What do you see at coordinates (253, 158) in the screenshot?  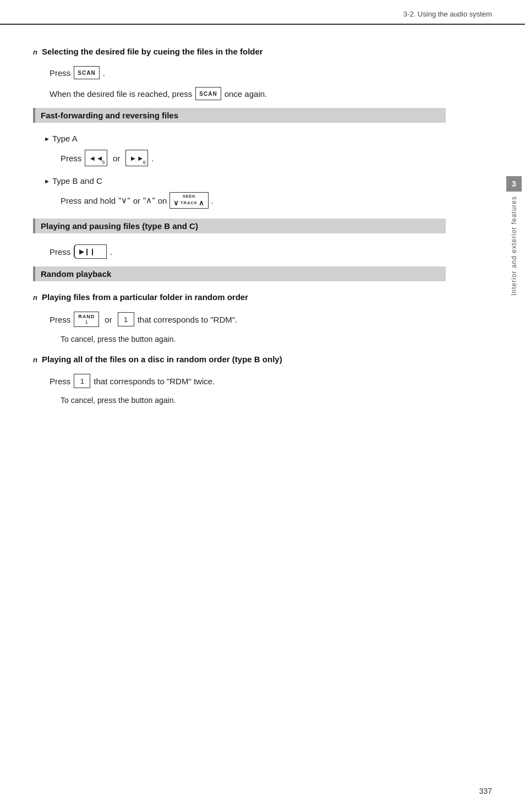 I see `type-a-content: Press ◄◄ 5 or ►► 6 .` at bounding box center [253, 158].